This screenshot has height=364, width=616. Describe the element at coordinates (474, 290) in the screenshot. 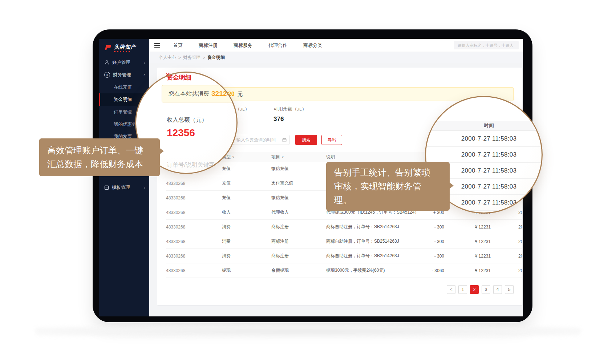

I see `page-button-2: 2` at that location.